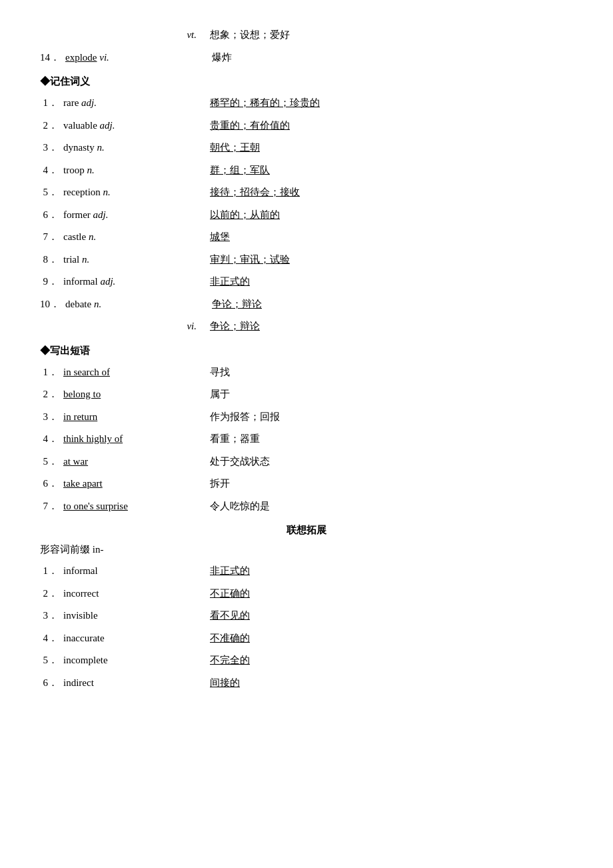  What do you see at coordinates (137, 193) in the screenshot?
I see `mem-5-term: reception n.` at bounding box center [137, 193].